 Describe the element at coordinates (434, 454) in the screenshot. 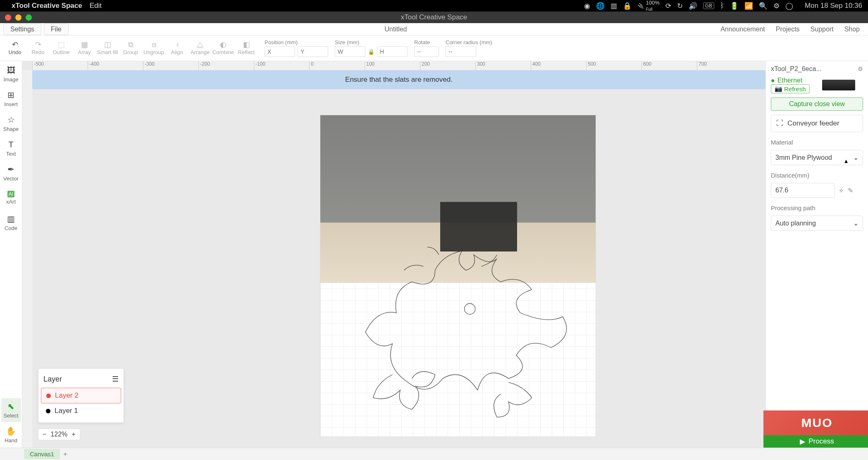

I see `canvas-tabs: Canvas1 +` at that location.